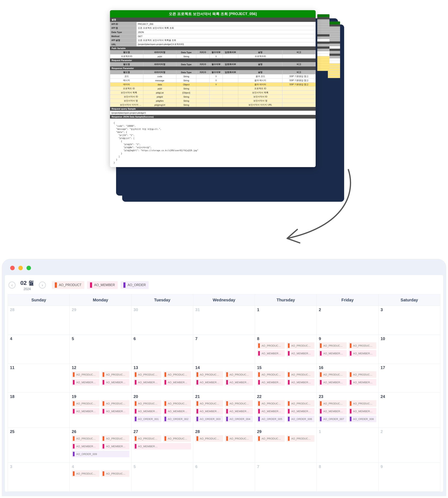 Image resolution: width=448 pixels, height=498 pixels. What do you see at coordinates (348, 349) in the screenshot?
I see `calendar-cell: 9AO_PRODUC…AO_PRODUC…AO_MEMBER…AO_MEMBER…` at bounding box center [348, 349].